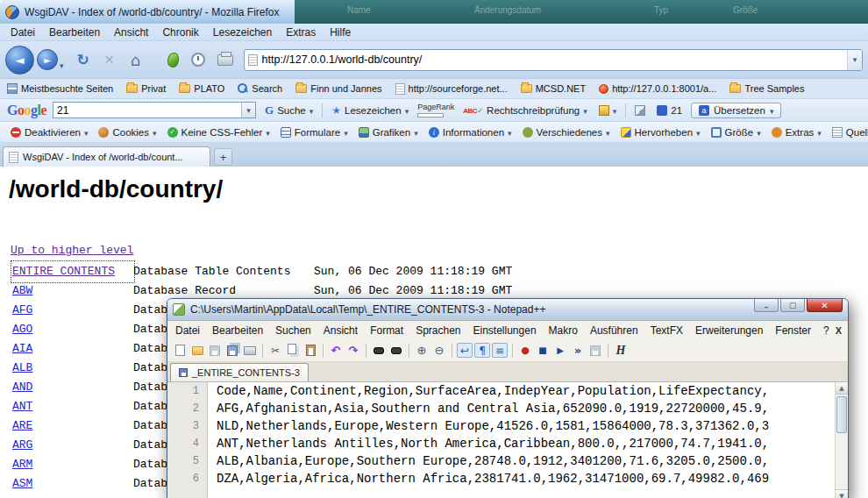  What do you see at coordinates (826, 331) in the screenshot?
I see `npp-menu-help: ?` at bounding box center [826, 331].